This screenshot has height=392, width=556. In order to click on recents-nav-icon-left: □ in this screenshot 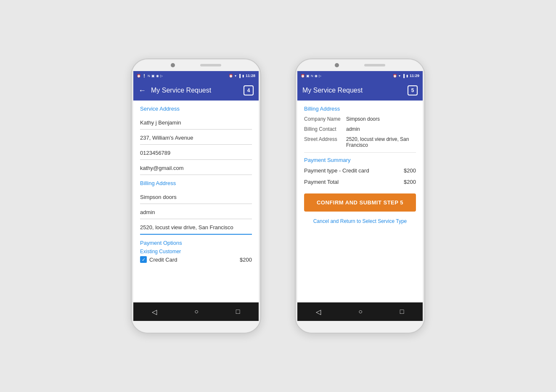, I will do `click(238, 312)`.